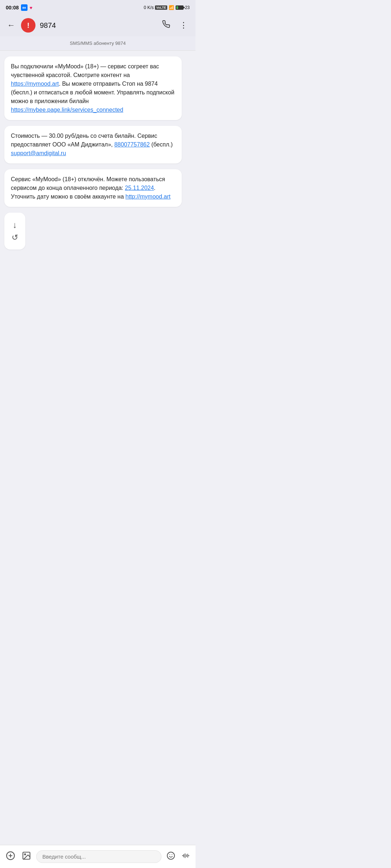  Describe the element at coordinates (98, 43) in the screenshot. I see `info-text: SMS/MMS абоненту 9874` at that location.